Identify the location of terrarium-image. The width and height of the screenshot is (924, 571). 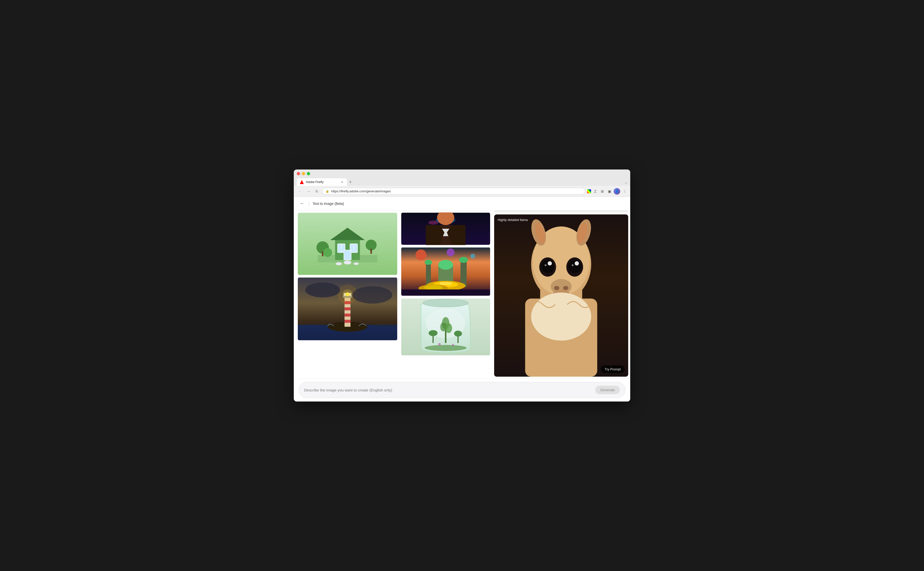
(446, 327).